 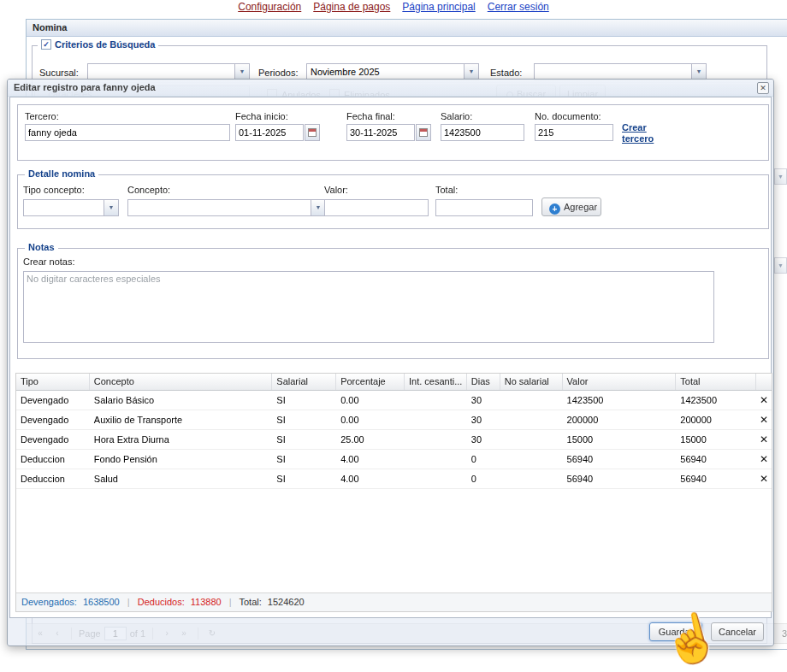 What do you see at coordinates (181, 459) in the screenshot?
I see `cell-concepto: Fondo Pensión` at bounding box center [181, 459].